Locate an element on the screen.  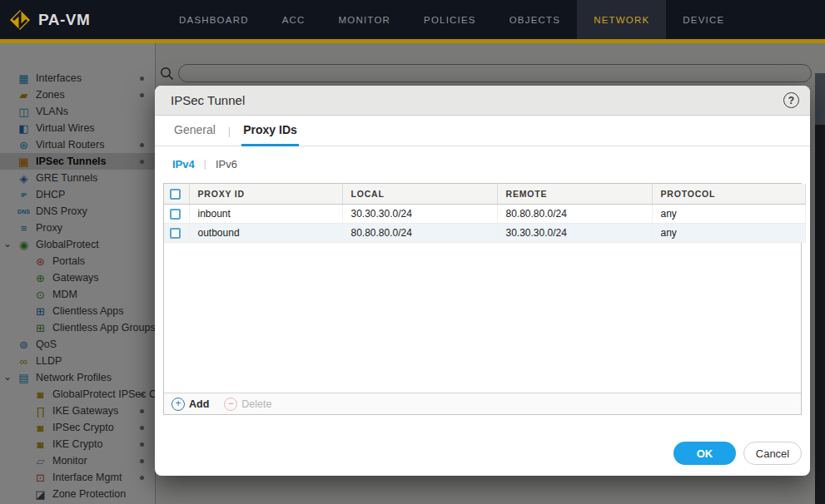
table-row: inbount 30.30.30.0/24 80.80.80.0/24 any is located at coordinates (485, 213).